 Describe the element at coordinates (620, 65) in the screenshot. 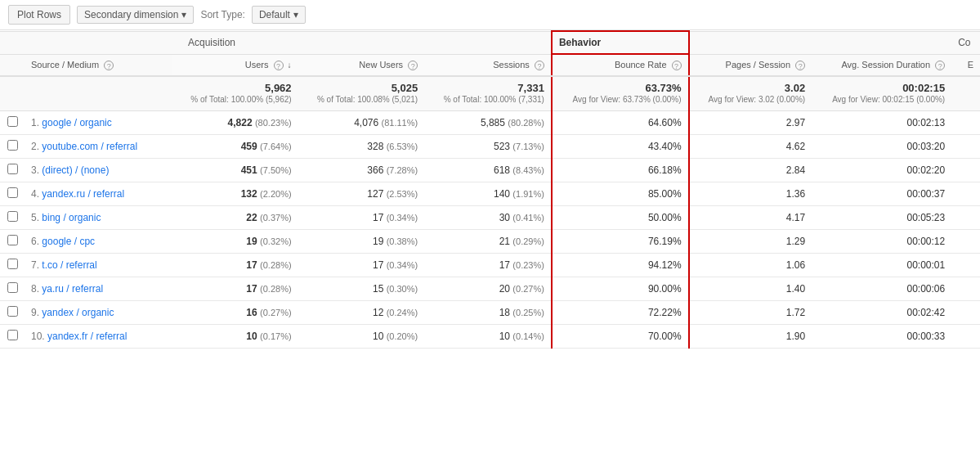

I see `bounce-rate-col-header: Bounce Rate ?` at that location.